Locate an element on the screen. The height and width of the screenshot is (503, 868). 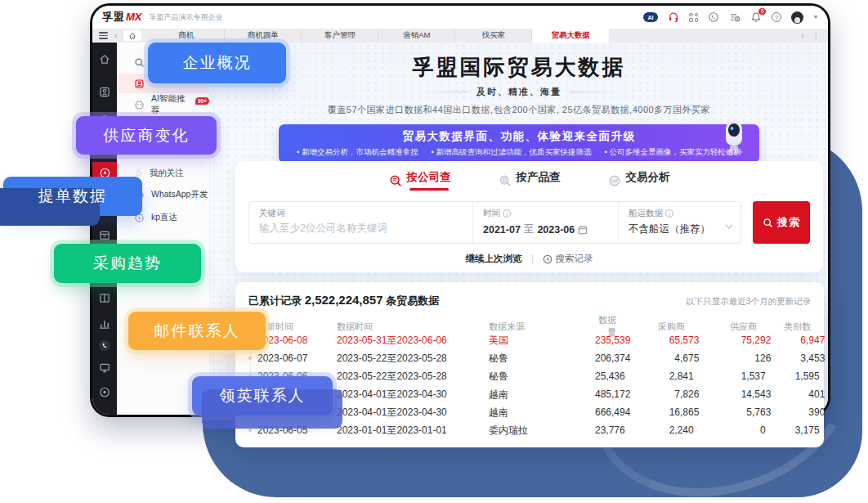
tab-business: 商机 is located at coordinates (186, 36).